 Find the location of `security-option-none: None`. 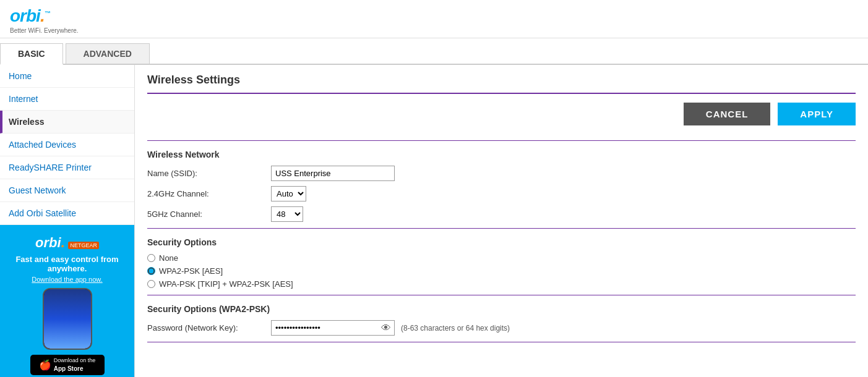

security-option-none: None is located at coordinates (501, 258).